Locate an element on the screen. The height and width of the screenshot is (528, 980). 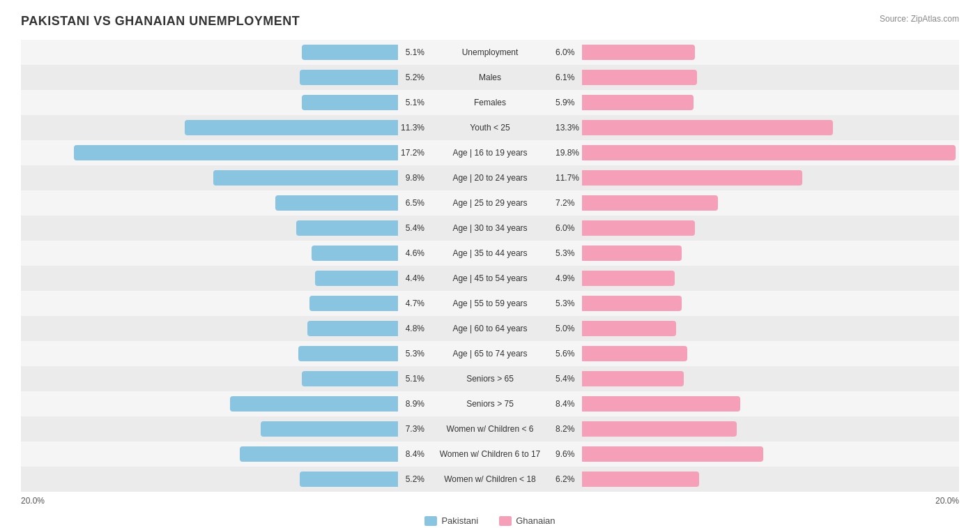
axis-row: 20.0% 20.0% is located at coordinates (490, 502).